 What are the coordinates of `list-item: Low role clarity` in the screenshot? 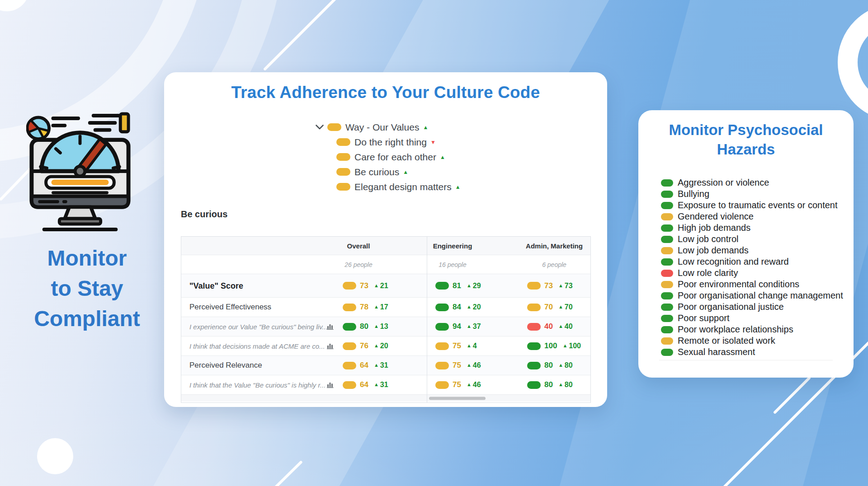 It's located at (752, 273).